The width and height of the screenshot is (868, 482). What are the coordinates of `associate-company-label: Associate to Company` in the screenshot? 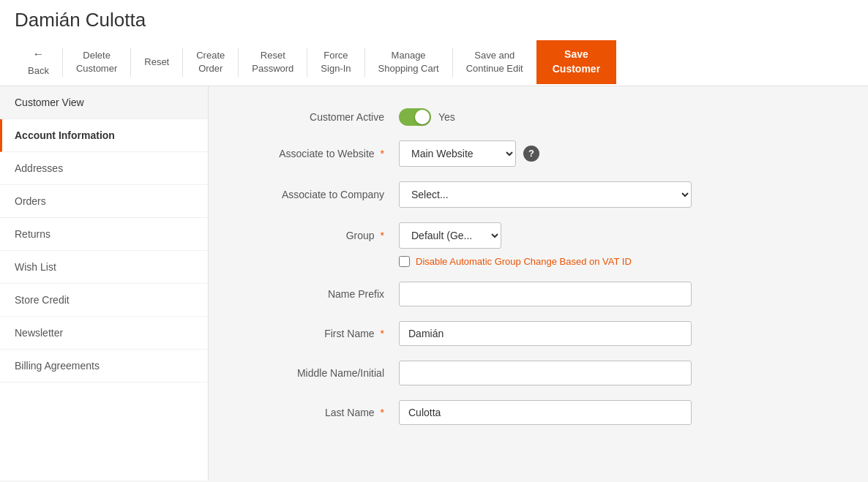 It's located at (318, 195).